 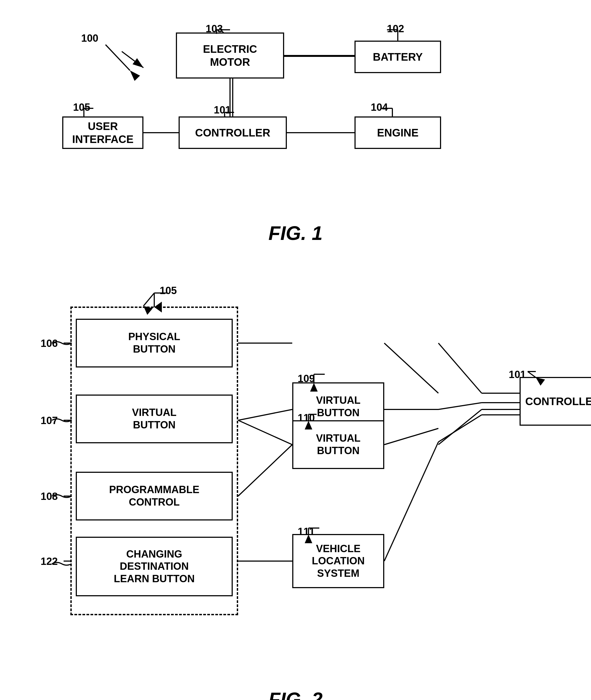 What do you see at coordinates (90, 38) in the screenshot?
I see `ref-100: 100` at bounding box center [90, 38].